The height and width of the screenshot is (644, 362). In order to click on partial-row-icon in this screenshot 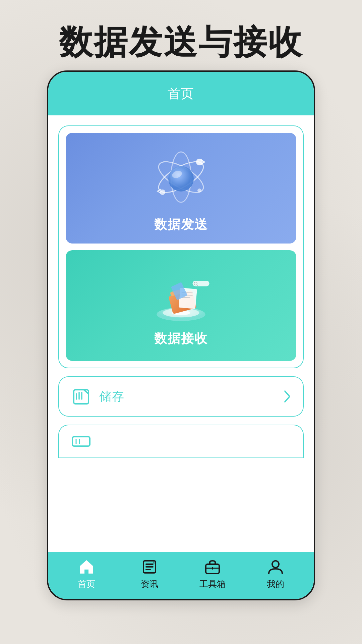, I will do `click(81, 441)`.